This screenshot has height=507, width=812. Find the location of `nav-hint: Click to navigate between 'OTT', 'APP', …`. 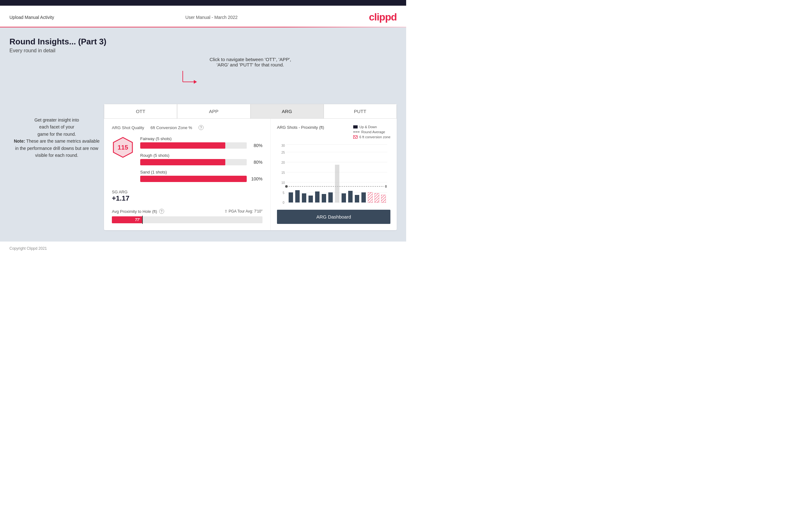

nav-hint: Click to navigate between 'OTT', 'APP', … is located at coordinates (250, 62).